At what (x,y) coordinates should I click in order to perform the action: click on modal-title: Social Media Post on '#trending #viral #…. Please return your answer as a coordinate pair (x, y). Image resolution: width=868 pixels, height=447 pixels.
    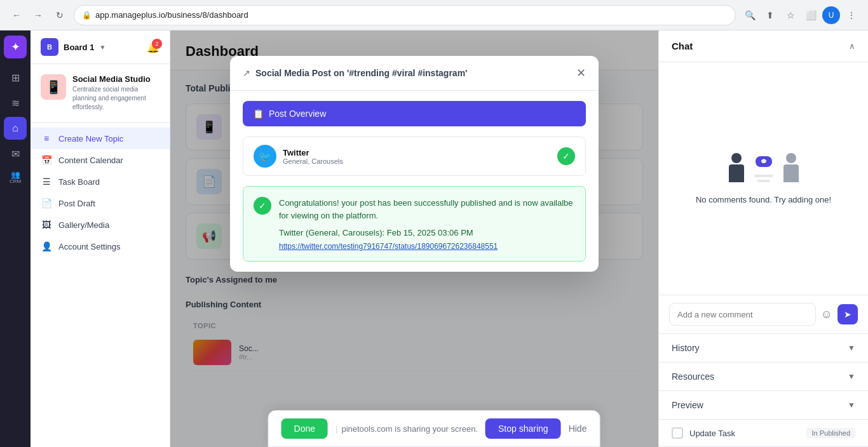
    Looking at the image, I should click on (361, 73).